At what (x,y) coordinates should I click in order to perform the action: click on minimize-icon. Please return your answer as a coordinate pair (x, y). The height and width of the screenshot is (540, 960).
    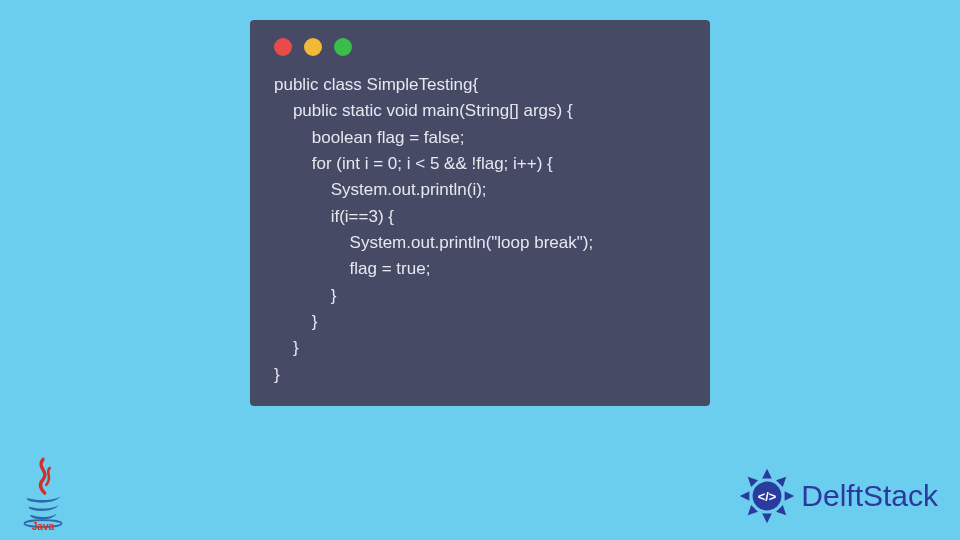
    Looking at the image, I should click on (313, 47).